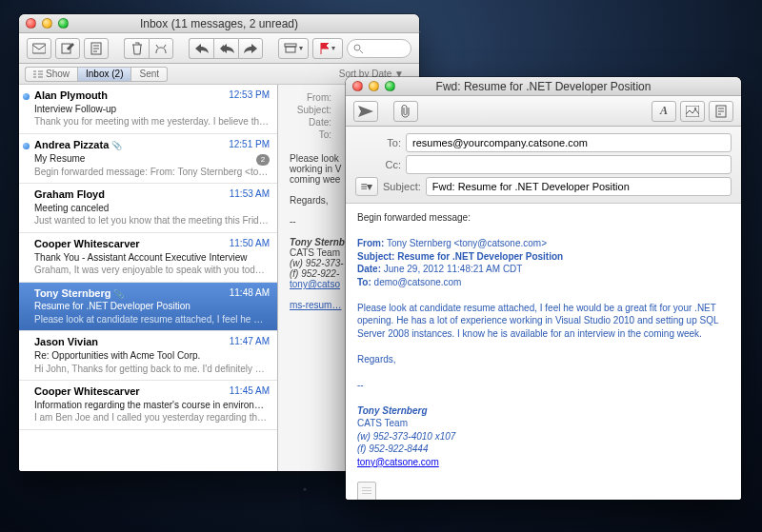 The image size is (762, 532). I want to click on attachment: ms-resume…ent.txt (3 KB), so click(543, 491).